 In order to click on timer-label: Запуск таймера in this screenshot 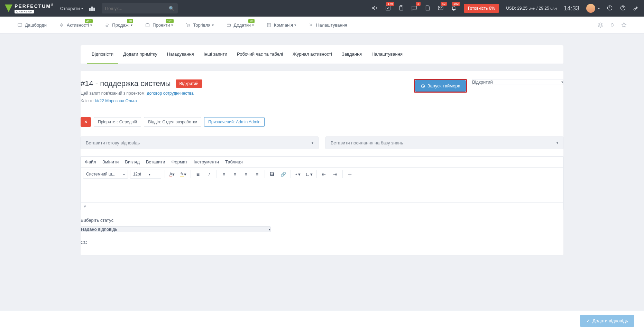, I will do `click(444, 86)`.